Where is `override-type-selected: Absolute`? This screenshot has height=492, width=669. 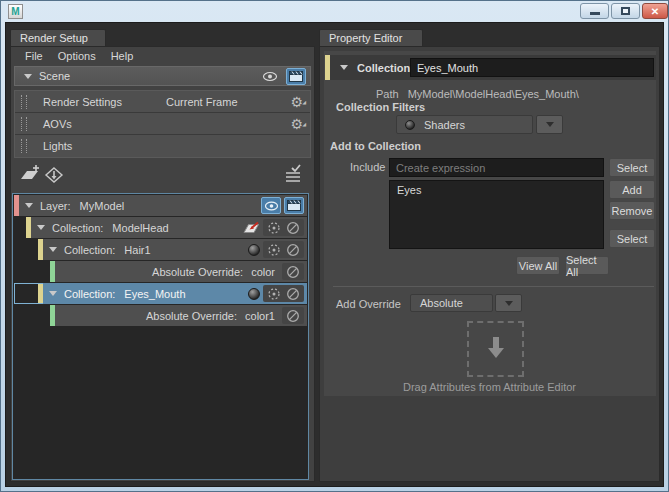
override-type-selected: Absolute is located at coordinates (442, 303).